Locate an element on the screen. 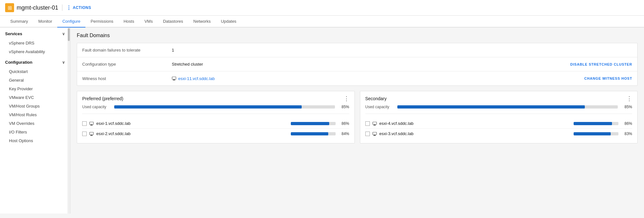 The height and width of the screenshot is (218, 644). actions-dots-icon: ⋮ is located at coordinates (69, 8).